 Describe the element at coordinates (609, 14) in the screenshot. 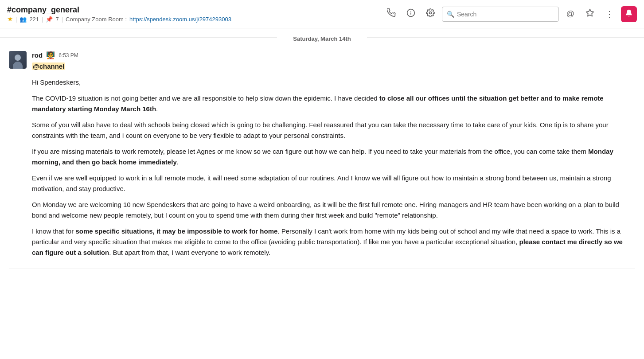

I see `more-button: ⋮` at that location.